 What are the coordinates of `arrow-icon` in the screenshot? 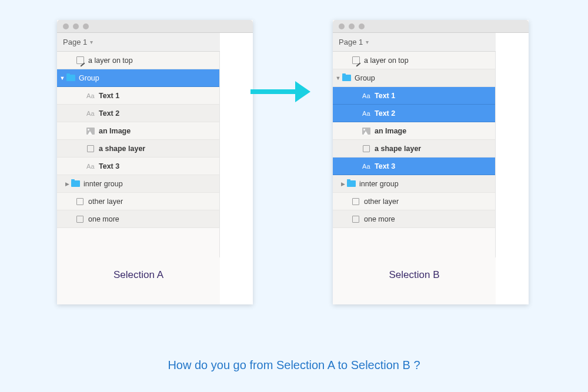 It's located at (274, 92).